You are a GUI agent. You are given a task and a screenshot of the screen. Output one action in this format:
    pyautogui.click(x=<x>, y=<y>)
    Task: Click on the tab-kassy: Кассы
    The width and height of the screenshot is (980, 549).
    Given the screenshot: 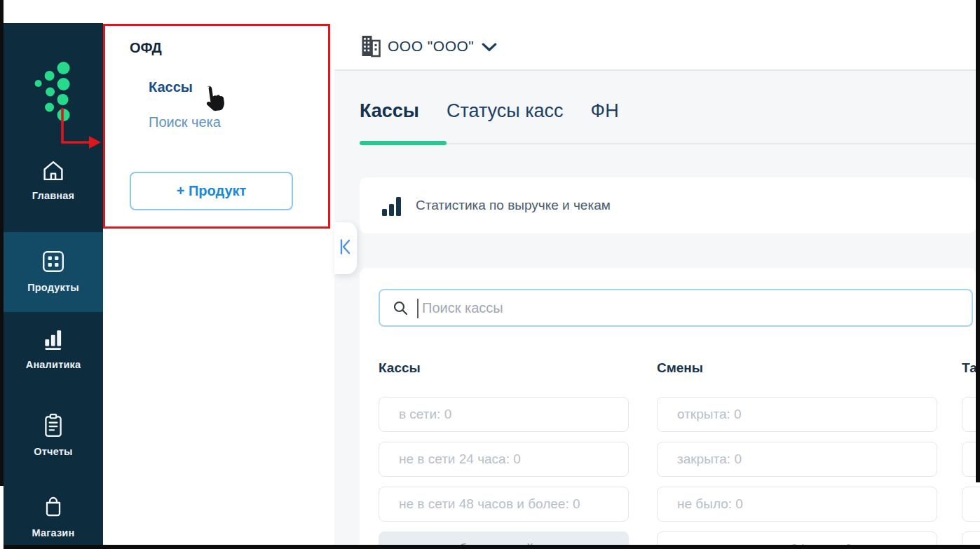 What is the action you would take?
    pyautogui.click(x=390, y=111)
    